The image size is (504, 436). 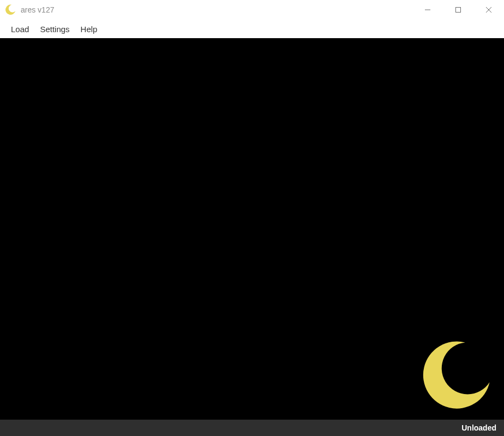 I want to click on statusbar: Unloaded, so click(x=252, y=428).